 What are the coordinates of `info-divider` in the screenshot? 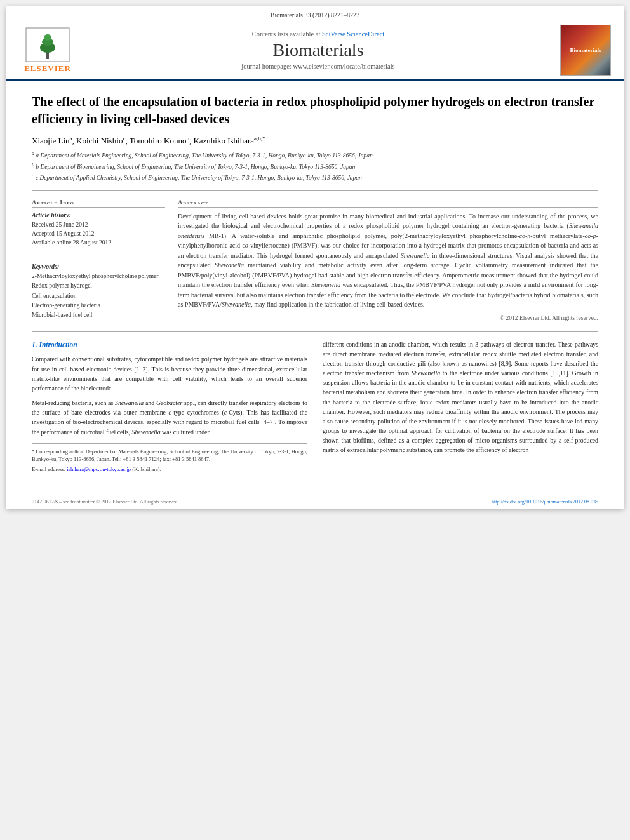 It's located at (98, 255).